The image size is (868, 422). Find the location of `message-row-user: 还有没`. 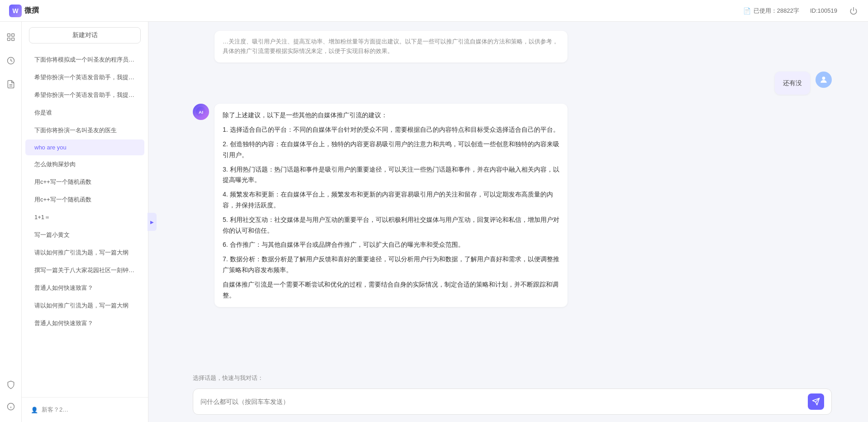

message-row-user: 还有没 is located at coordinates (512, 83).